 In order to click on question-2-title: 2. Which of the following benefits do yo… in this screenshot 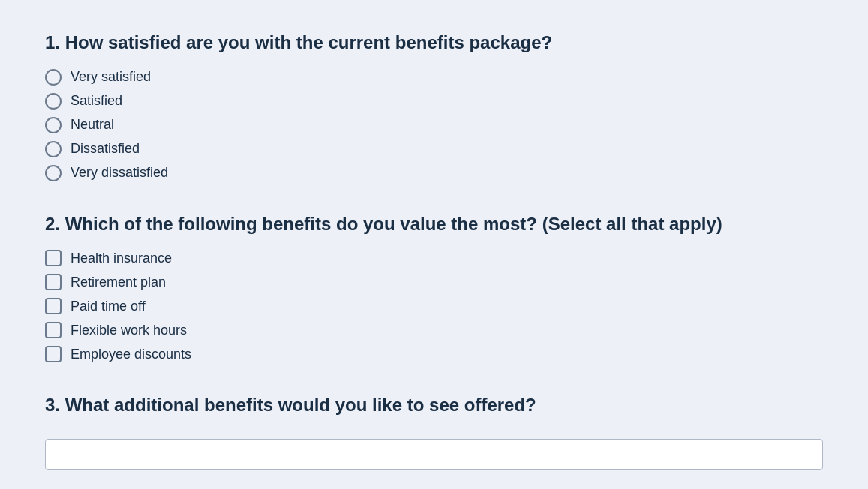, I will do `click(434, 224)`.